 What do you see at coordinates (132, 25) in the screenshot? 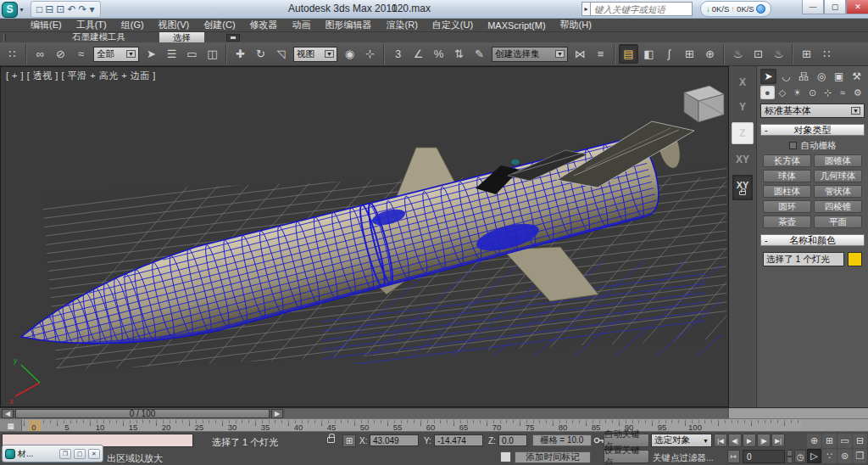
I see `menu-item: 组(G)` at bounding box center [132, 25].